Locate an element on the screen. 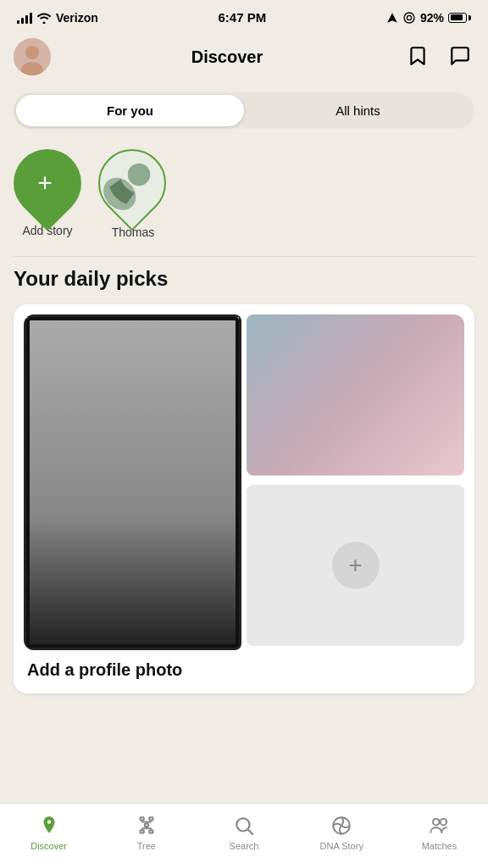 The width and height of the screenshot is (488, 868). tree-icon is located at coordinates (147, 826).